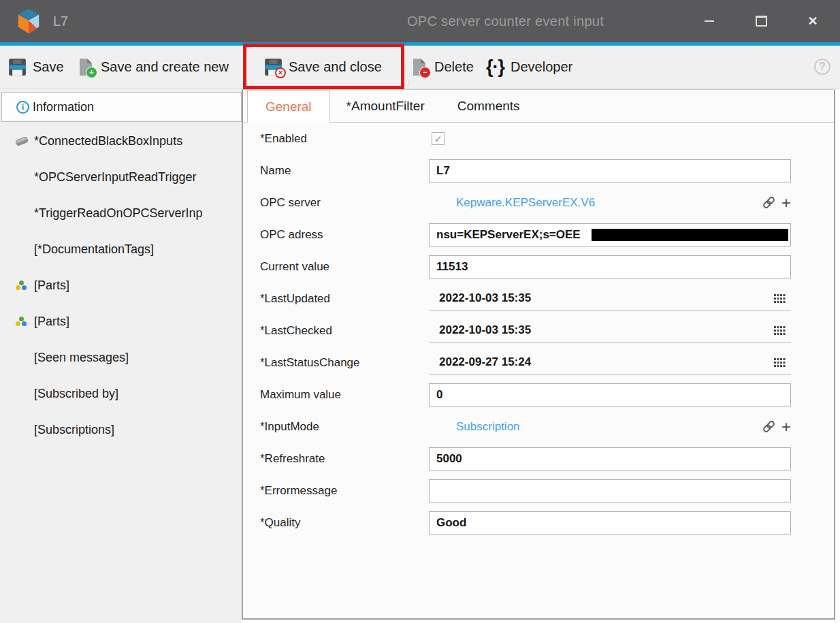  What do you see at coordinates (121, 177) in the screenshot?
I see `sidebar-item-opcserver-input-read-trigger: *OPCServerInputReadTrigger` at bounding box center [121, 177].